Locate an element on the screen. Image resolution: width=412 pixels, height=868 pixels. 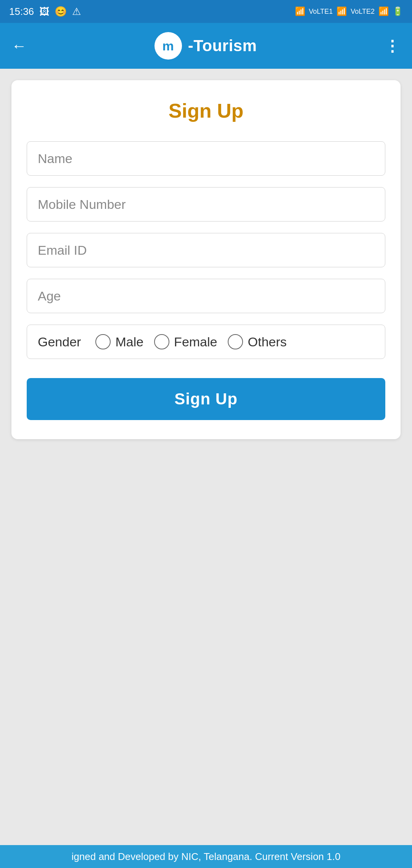
status-bar-right: 📶 VoLTE1 📶 VoLTE2 📶 🔋 is located at coordinates (349, 11).